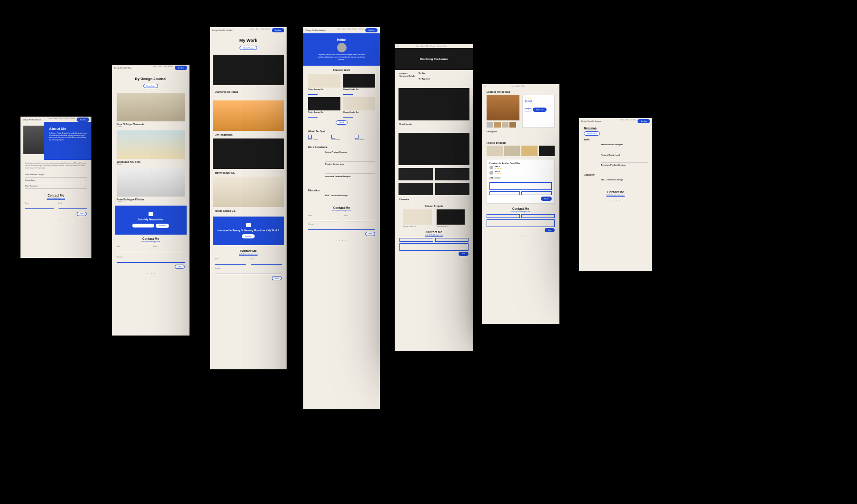 This screenshot has height=504, width=857. Describe the element at coordinates (451, 219) in the screenshot. I see `related-card: Trinity Beauty Co.` at that location.